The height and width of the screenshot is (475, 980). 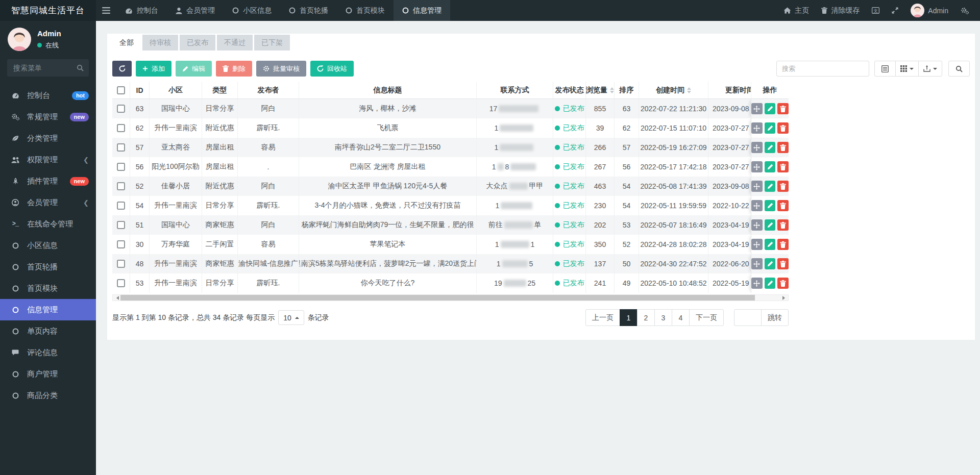 What do you see at coordinates (629, 317) in the screenshot?
I see `page-number-button: 1` at bounding box center [629, 317].